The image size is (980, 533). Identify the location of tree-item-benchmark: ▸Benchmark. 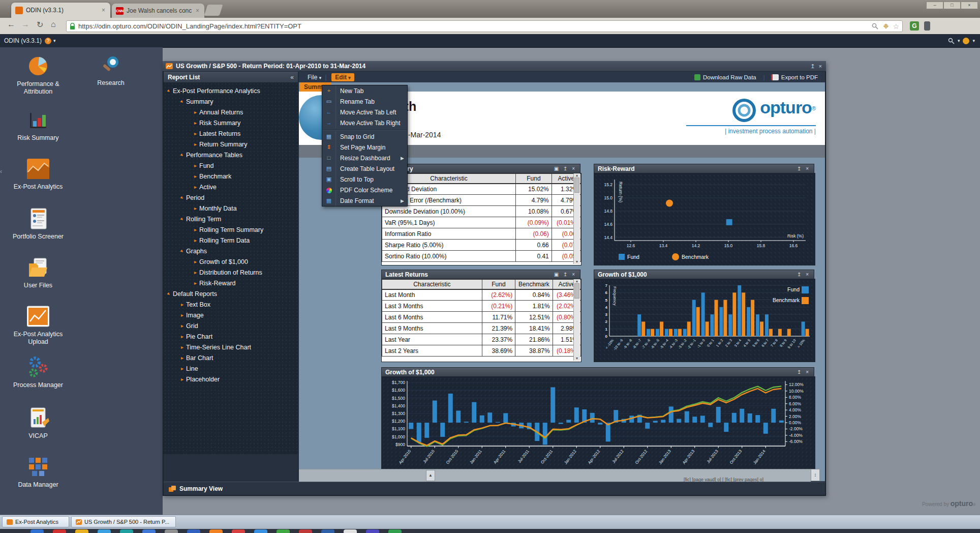
(232, 176).